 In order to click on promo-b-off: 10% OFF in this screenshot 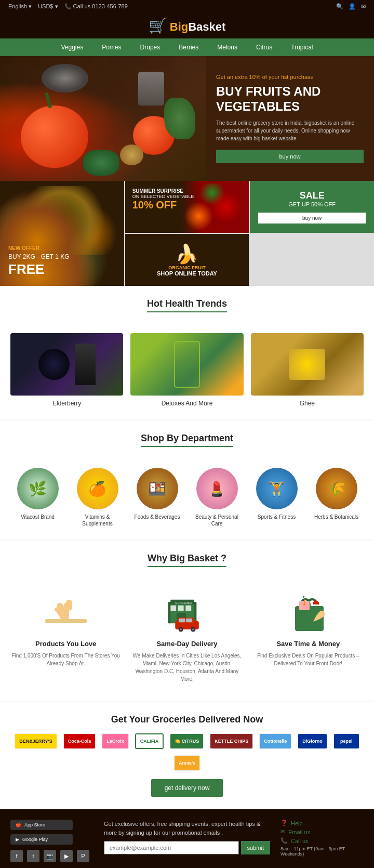, I will do `click(187, 205)`.